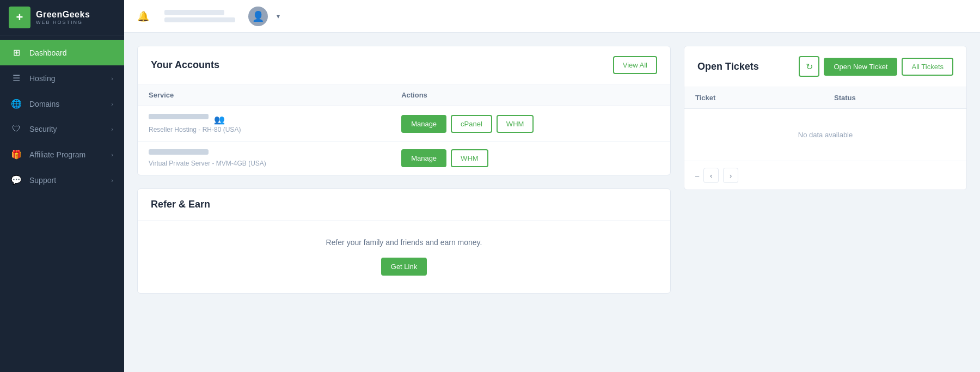 The image size is (980, 372). What do you see at coordinates (63, 22) in the screenshot?
I see `logo-sub: WEB HOSTING` at bounding box center [63, 22].